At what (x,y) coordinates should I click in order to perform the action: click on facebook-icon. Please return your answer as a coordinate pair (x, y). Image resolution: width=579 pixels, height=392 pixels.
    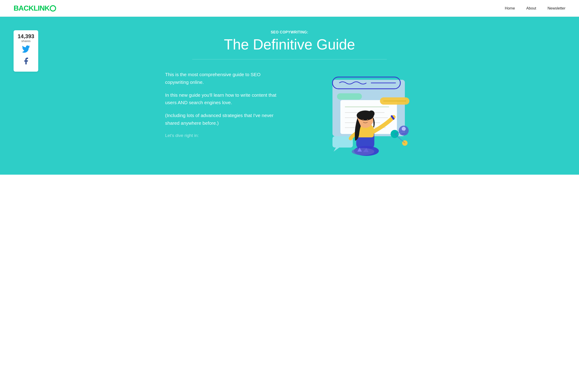
    Looking at the image, I should click on (26, 62).